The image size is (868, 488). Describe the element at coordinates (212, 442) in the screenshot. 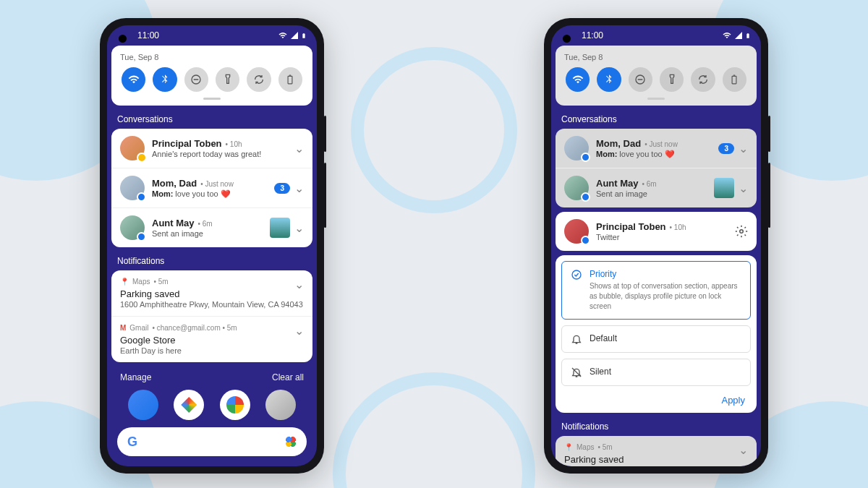

I see `search-bar: G` at that location.